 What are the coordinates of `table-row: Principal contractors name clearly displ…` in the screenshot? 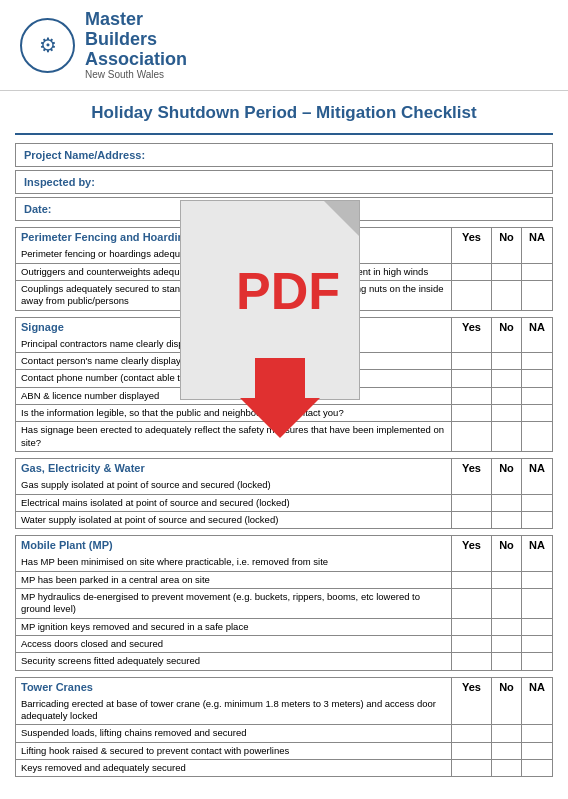 It's located at (284, 344).